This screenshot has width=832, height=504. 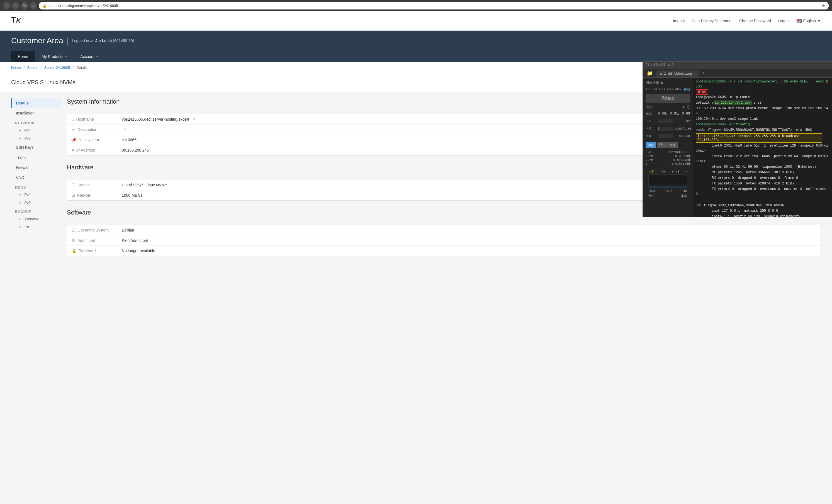 I want to click on sidebar-item-rdns-ipv4: ► IPv4, so click(x=36, y=194).